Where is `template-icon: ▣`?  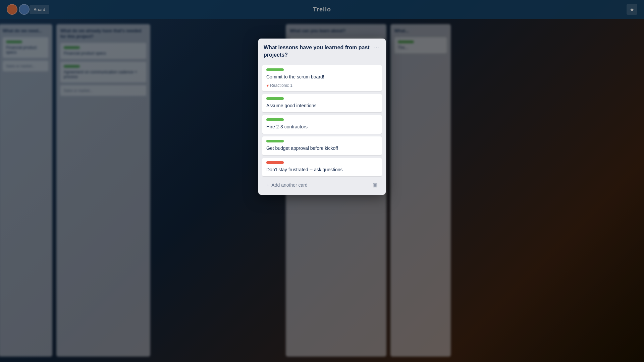 template-icon: ▣ is located at coordinates (375, 185).